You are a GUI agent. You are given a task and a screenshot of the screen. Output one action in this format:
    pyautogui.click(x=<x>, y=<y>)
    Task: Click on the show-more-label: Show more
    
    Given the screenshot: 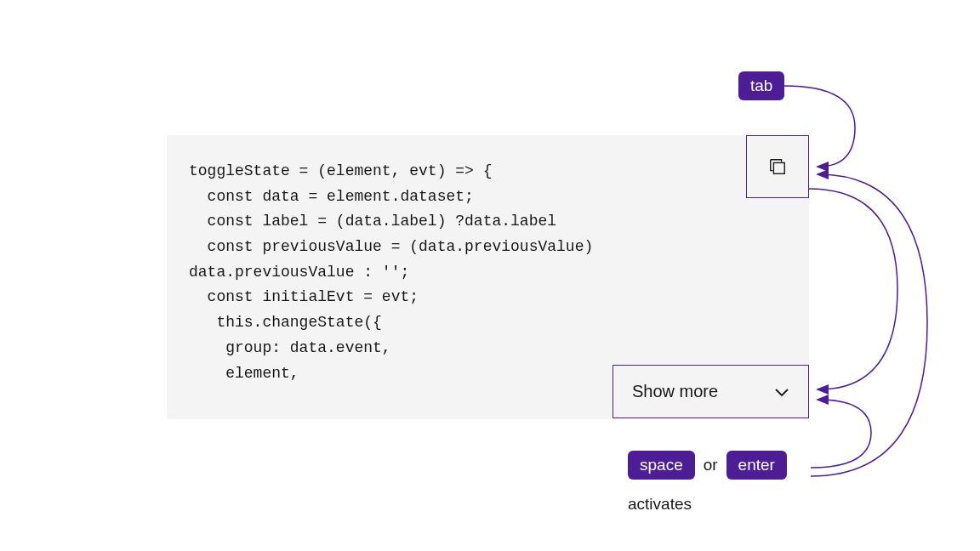 What is the action you would take?
    pyautogui.click(x=675, y=391)
    